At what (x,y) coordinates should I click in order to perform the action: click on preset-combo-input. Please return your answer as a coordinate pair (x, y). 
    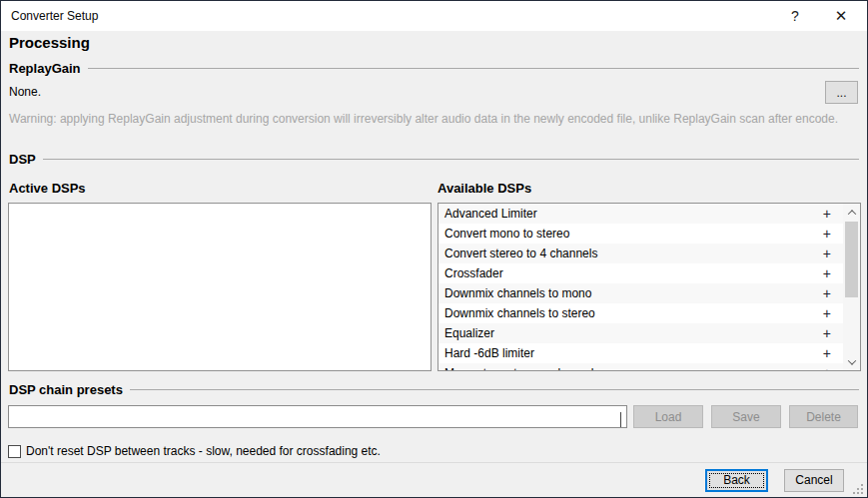
    Looking at the image, I should click on (302, 417).